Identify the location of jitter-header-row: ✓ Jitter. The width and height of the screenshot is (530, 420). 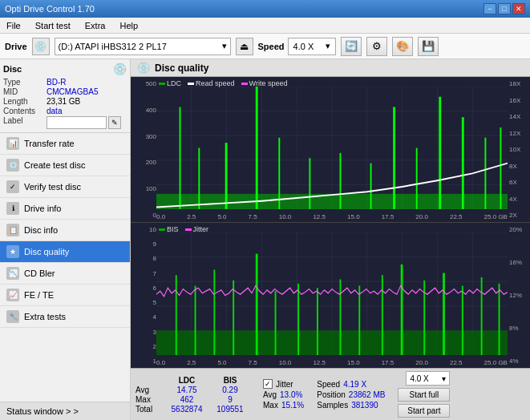
(284, 384).